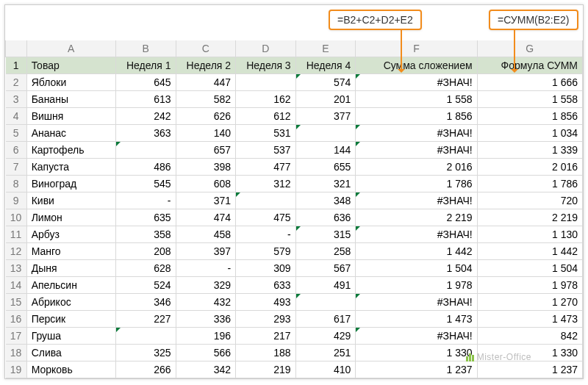 This screenshot has height=385, width=588. What do you see at coordinates (529, 201) in the screenshot?
I see `cell: 720` at bounding box center [529, 201].